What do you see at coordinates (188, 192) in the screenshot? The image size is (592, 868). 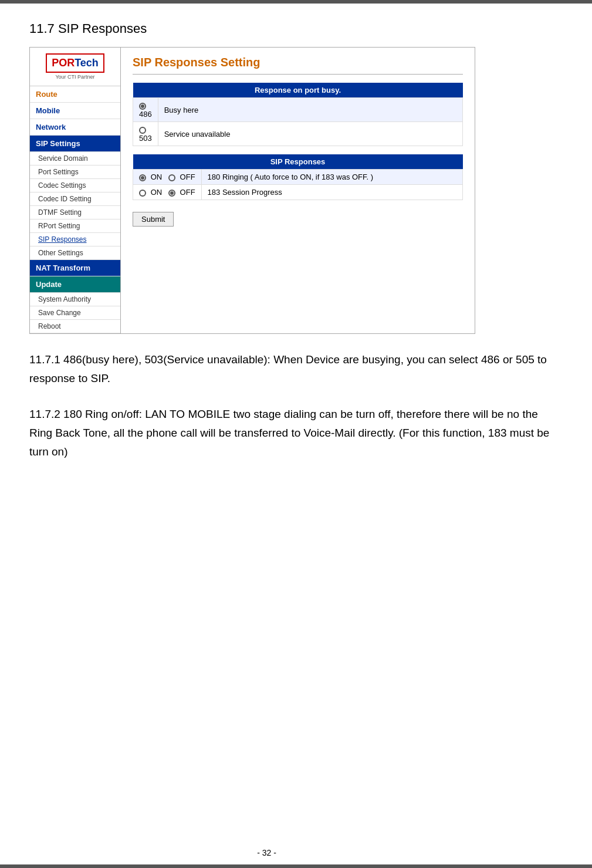 I see `label-off-2: OFF` at bounding box center [188, 192].